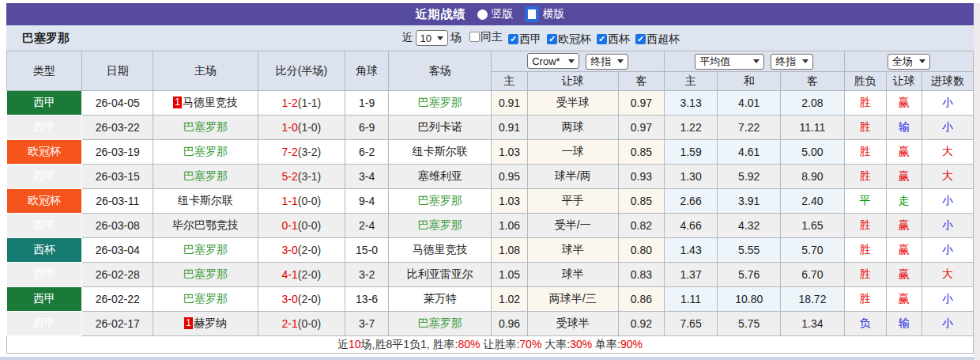 This screenshot has width=980, height=360. What do you see at coordinates (572, 103) in the screenshot?
I see `handicap-odds: 受半球` at bounding box center [572, 103].